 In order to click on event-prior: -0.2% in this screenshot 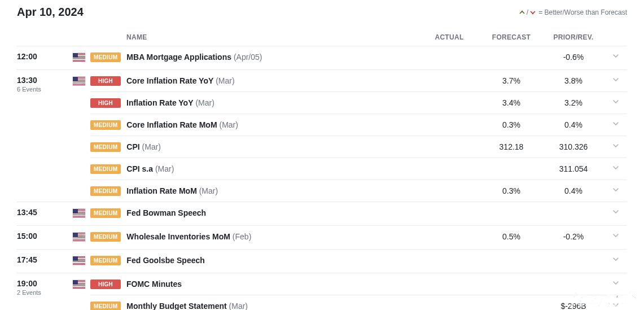, I will do `click(573, 237)`.